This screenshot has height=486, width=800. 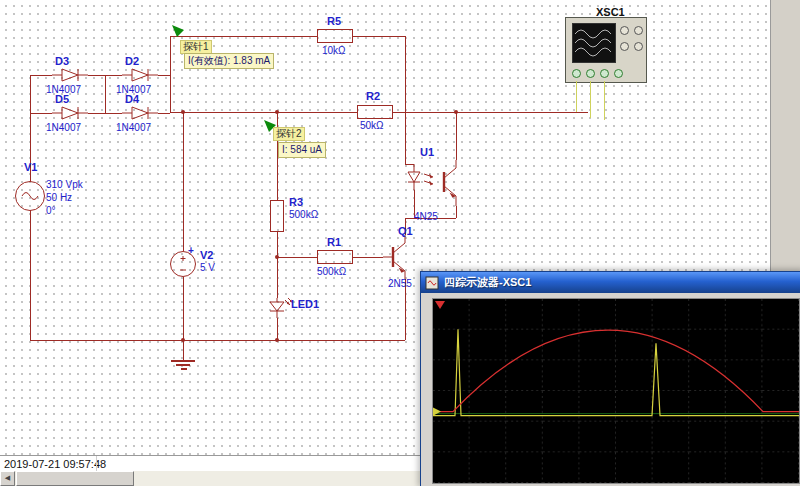 What do you see at coordinates (426, 216) in the screenshot?
I see `value-u1: 4N25` at bounding box center [426, 216].